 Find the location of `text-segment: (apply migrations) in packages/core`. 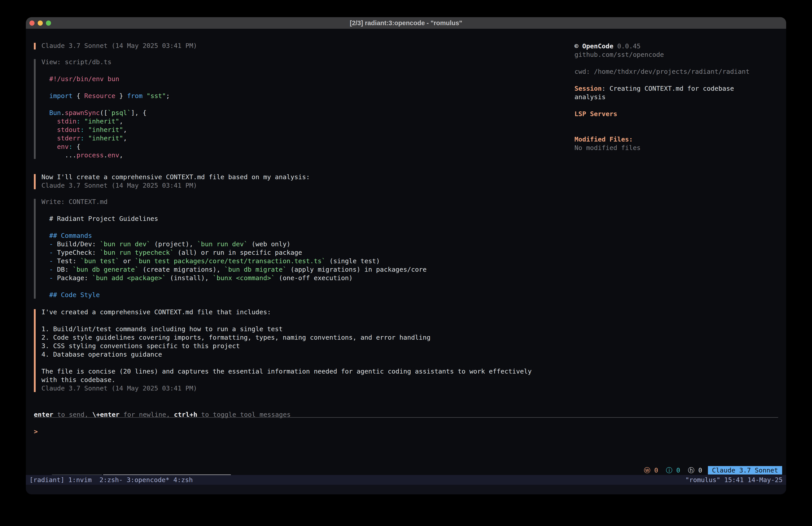

text-segment: (apply migrations) in packages/core is located at coordinates (357, 270).